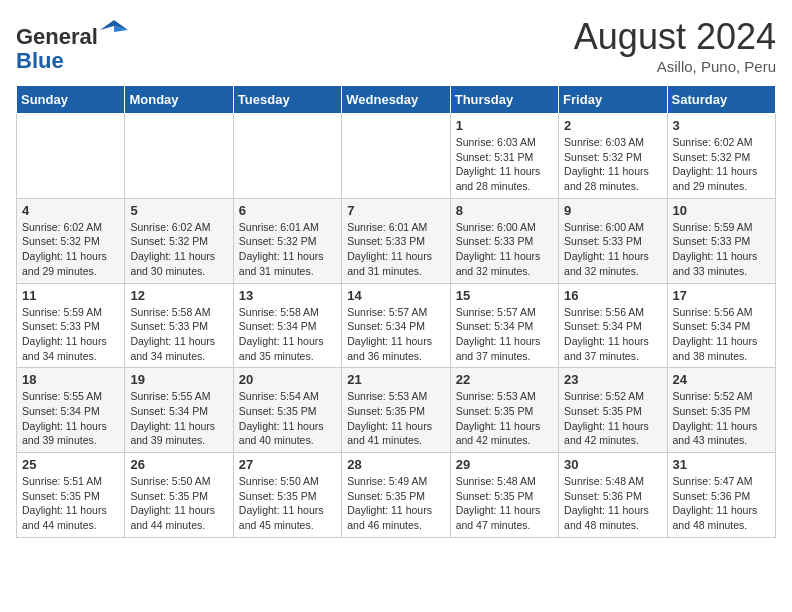 The image size is (792, 612). What do you see at coordinates (396, 240) in the screenshot?
I see `calendar-cell: 7Sunrise: 6:01 AMSunset: 5:33 PMDaylight…` at bounding box center [396, 240].